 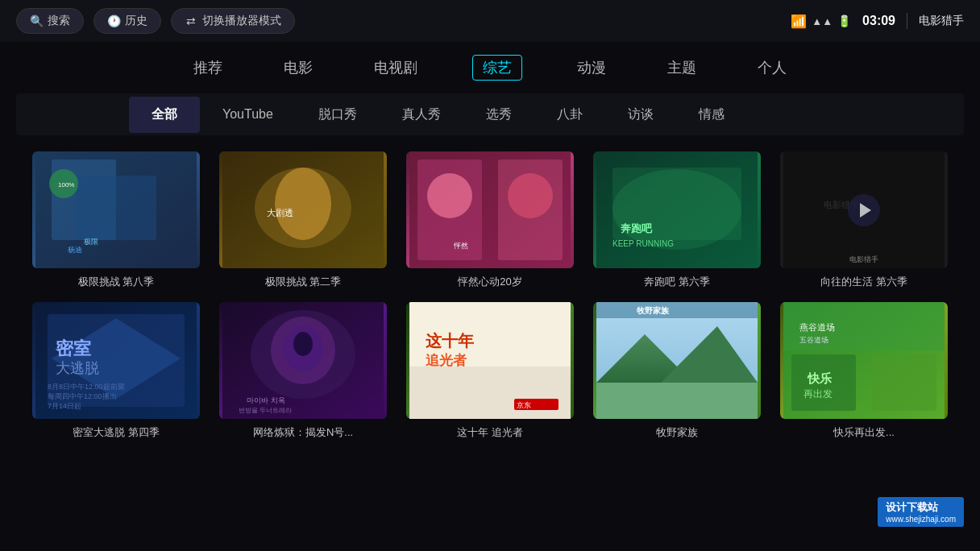 What do you see at coordinates (677, 209) in the screenshot?
I see `card-img-4: 奔跑吧 KEEP RUNNING` at bounding box center [677, 209].